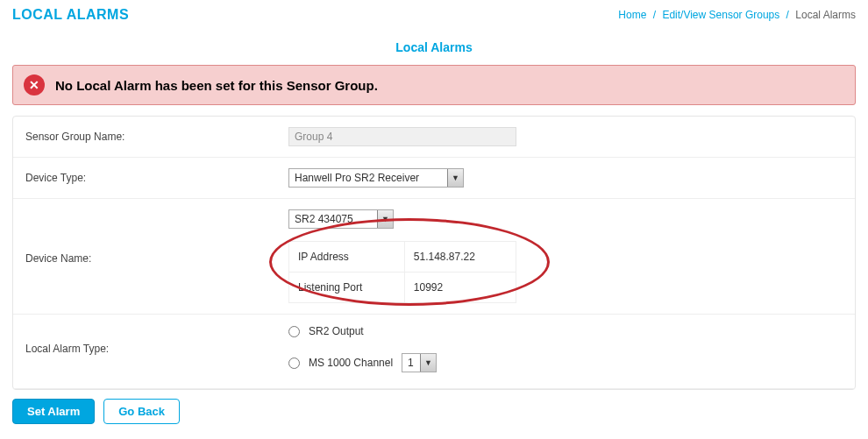  I want to click on breadcrumb-sensor-groups: Edit/View Sensor Groups, so click(721, 15).